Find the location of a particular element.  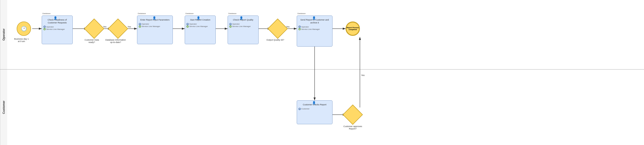

customer-checks-role-r: R Customer is located at coordinates (314, 109).